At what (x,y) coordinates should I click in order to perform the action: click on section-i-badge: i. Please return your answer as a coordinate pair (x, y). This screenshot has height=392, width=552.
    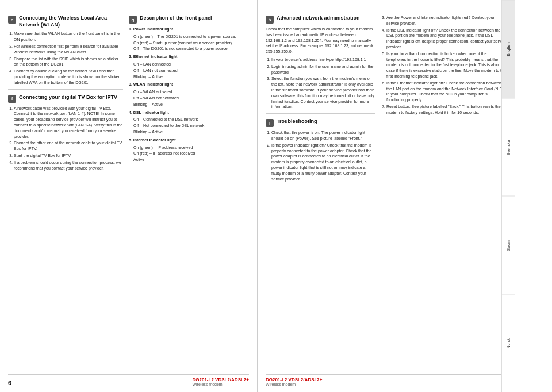
    Looking at the image, I should click on (270, 123).